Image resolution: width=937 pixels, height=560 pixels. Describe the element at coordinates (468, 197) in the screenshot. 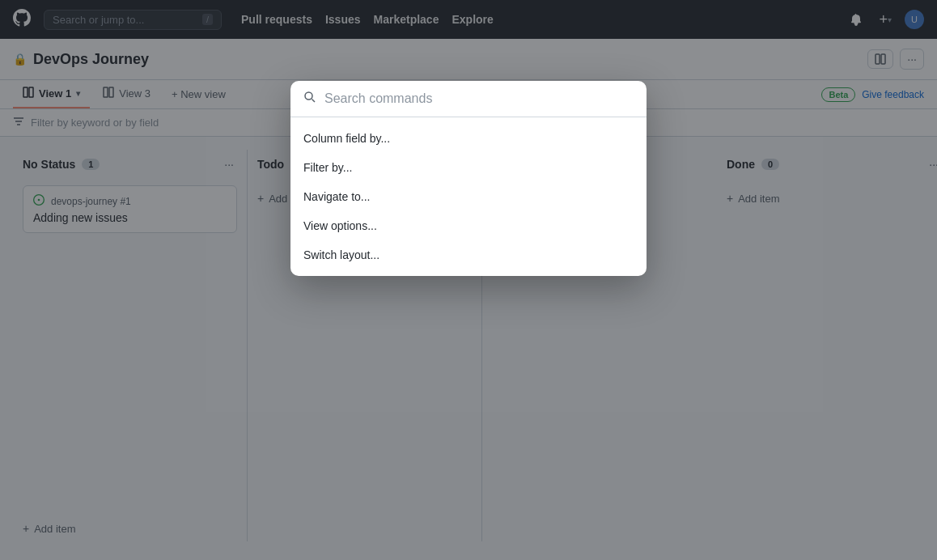

I see `cp-item-navigate-to: Navigate to...` at that location.